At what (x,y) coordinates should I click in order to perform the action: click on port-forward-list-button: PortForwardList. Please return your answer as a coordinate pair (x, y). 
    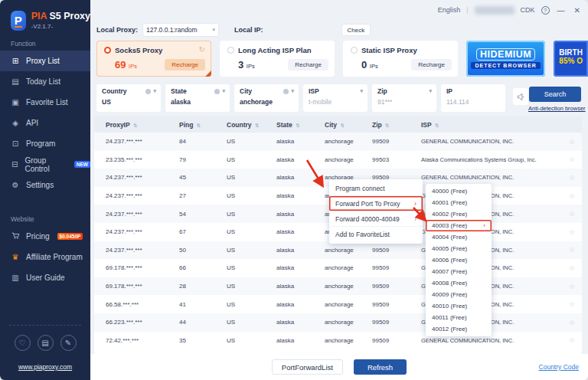
    Looking at the image, I should click on (308, 367).